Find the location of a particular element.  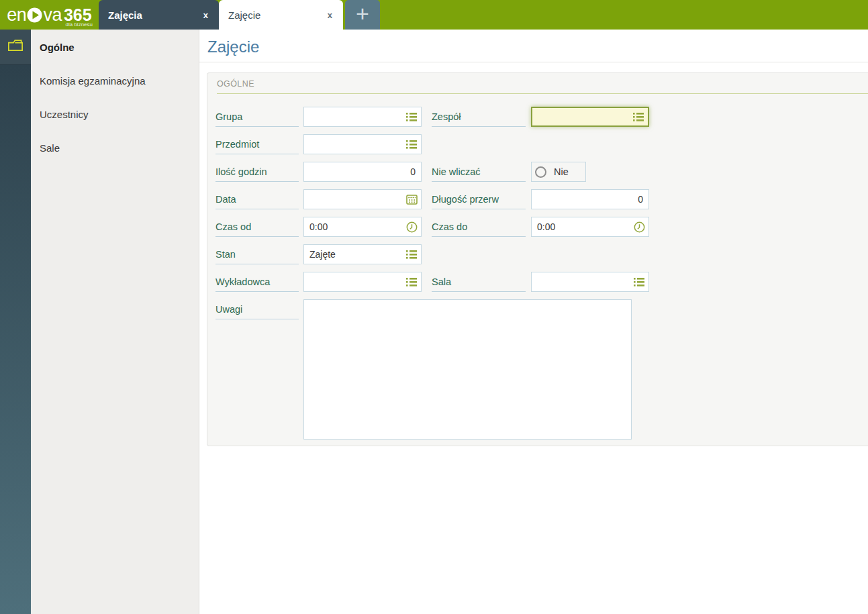

folder-icon is located at coordinates (15, 47).